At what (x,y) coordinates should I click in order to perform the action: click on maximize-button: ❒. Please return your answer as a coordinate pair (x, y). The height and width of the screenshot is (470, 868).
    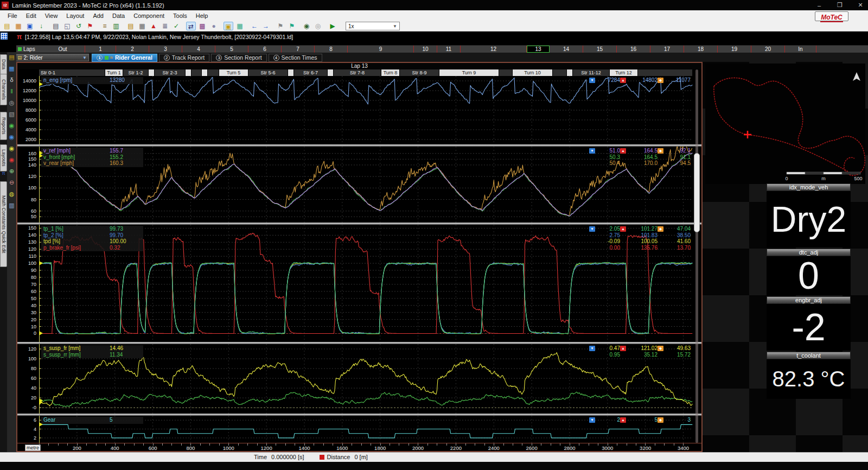
    Looking at the image, I should click on (840, 5).